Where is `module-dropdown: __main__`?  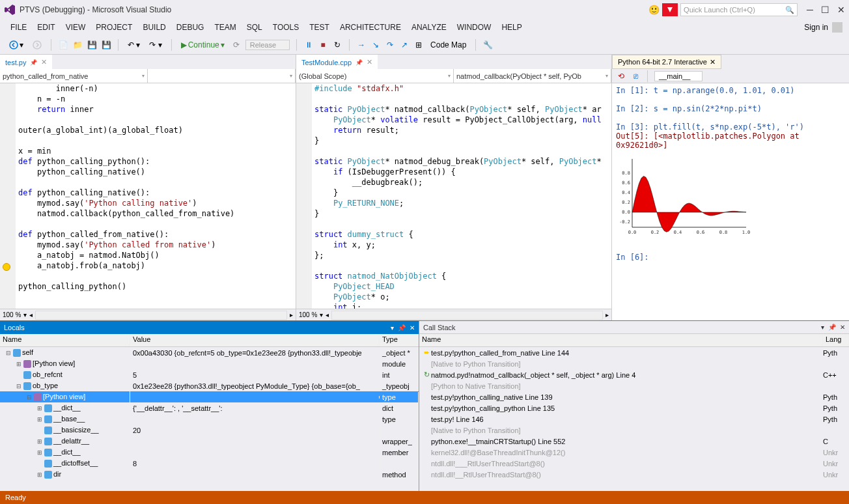 module-dropdown: __main__ is located at coordinates (678, 76).